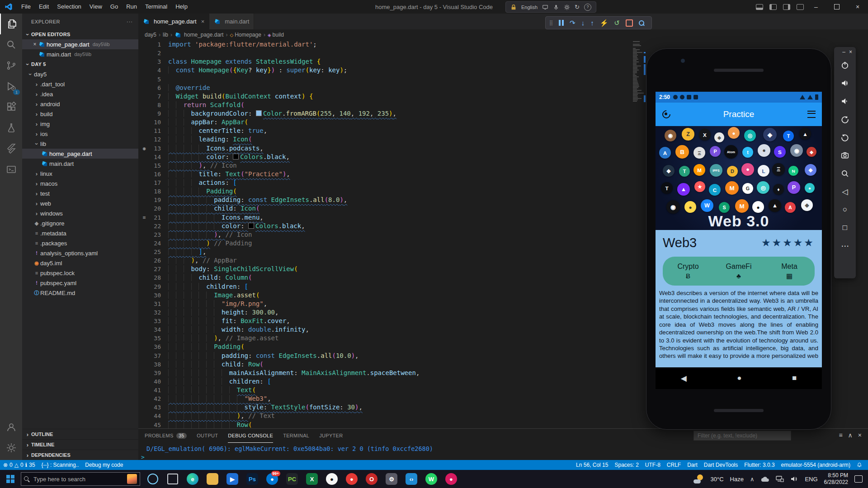 This screenshot has height=488, width=868. Describe the element at coordinates (845, 228) in the screenshot. I see `overview-button: □` at that location.